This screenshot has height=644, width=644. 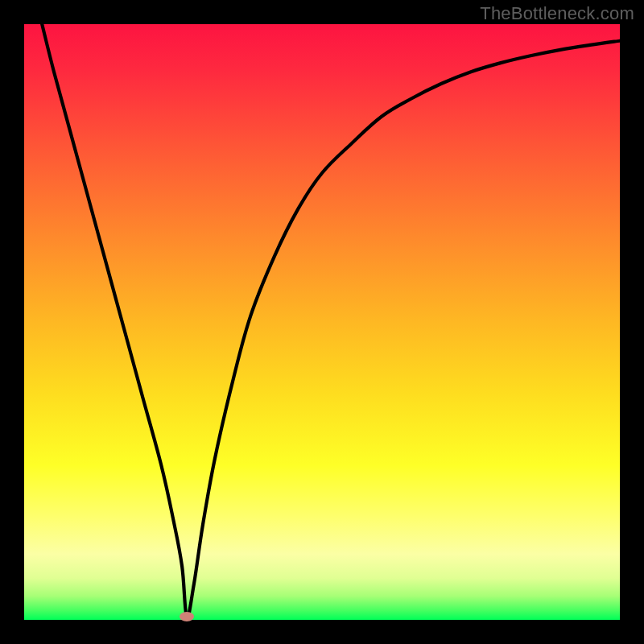 I want to click on optimum-marker, so click(x=187, y=617).